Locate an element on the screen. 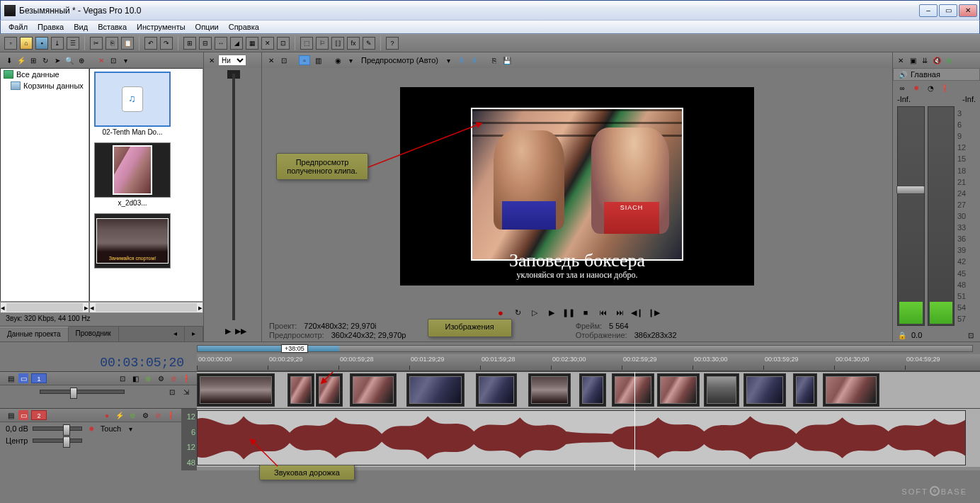 This screenshot has width=980, height=503. vtrack-comp-icon: ◧ is located at coordinates (135, 378).